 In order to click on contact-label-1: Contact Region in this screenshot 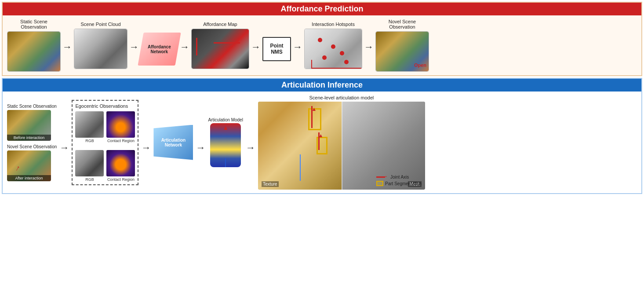, I will do `click(121, 141)`.